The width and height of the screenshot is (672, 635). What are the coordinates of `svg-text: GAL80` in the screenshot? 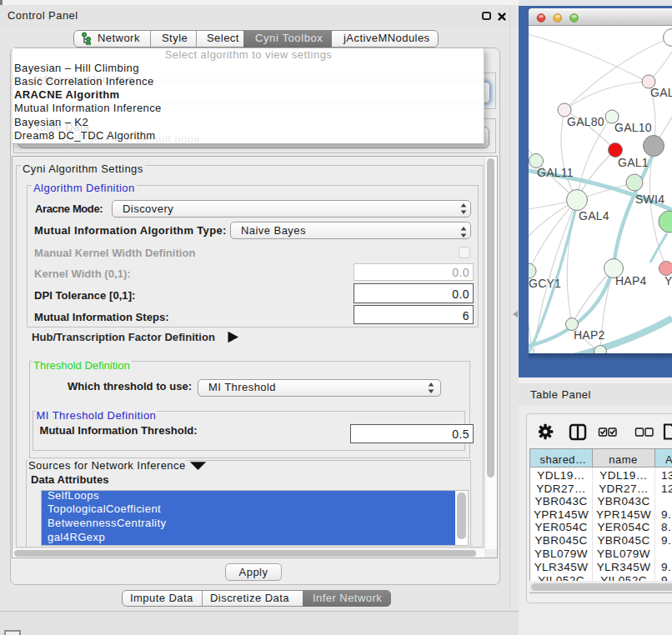 It's located at (585, 122).